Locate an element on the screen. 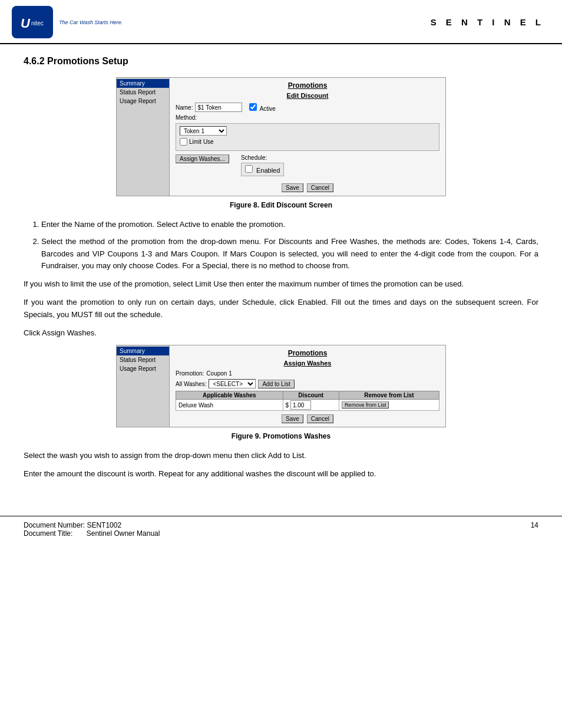 The width and height of the screenshot is (562, 728). promotion-value: Coupon 1 is located at coordinates (219, 374).